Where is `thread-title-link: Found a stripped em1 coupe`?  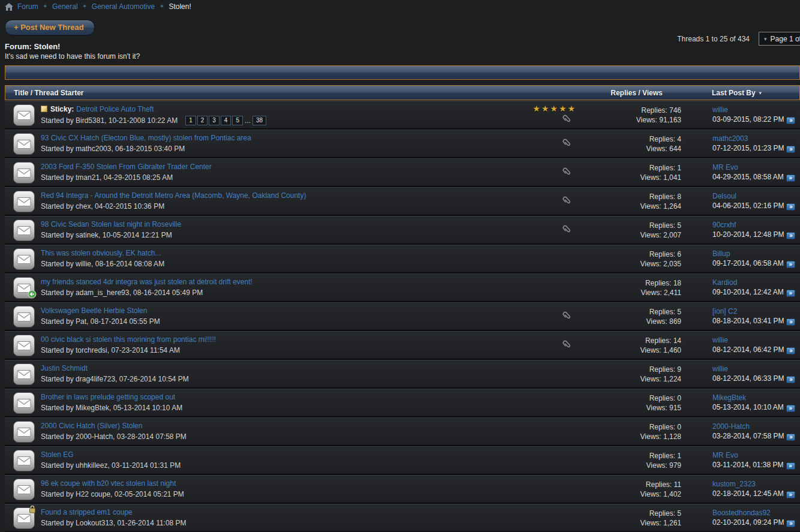
thread-title-link: Found a stripped em1 coupe is located at coordinates (86, 512).